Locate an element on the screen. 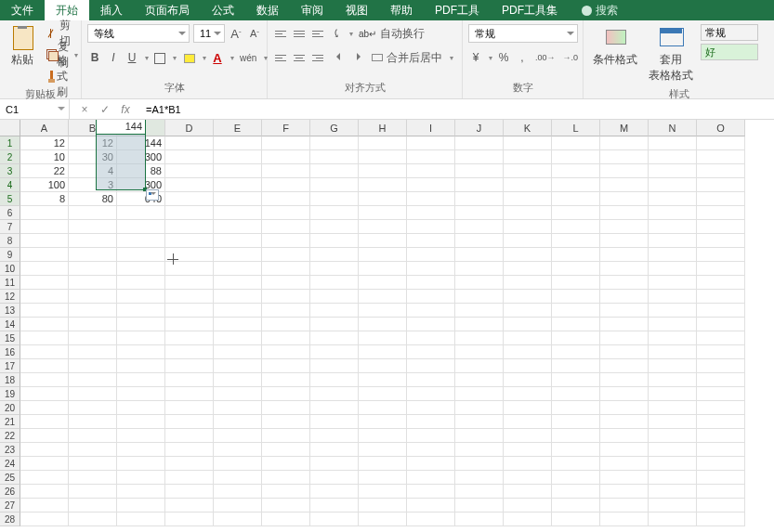 This screenshot has width=774, height=532. dec-decimal-button: →.0 is located at coordinates (571, 58).